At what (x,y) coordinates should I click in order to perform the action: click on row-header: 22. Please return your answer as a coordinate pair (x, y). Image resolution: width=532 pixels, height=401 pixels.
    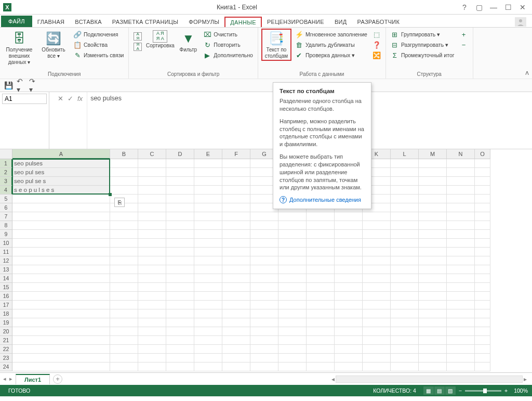
    Looking at the image, I should click on (6, 350).